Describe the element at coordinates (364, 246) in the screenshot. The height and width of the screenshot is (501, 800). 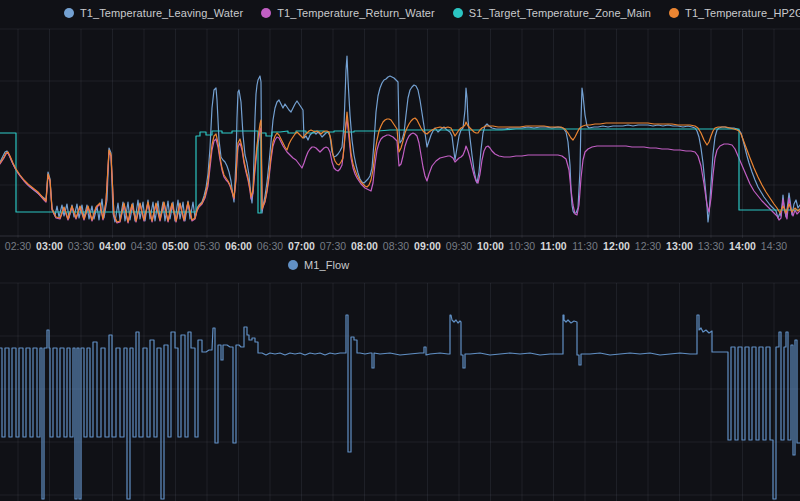
I see `x-axis-label: 08:00` at that location.